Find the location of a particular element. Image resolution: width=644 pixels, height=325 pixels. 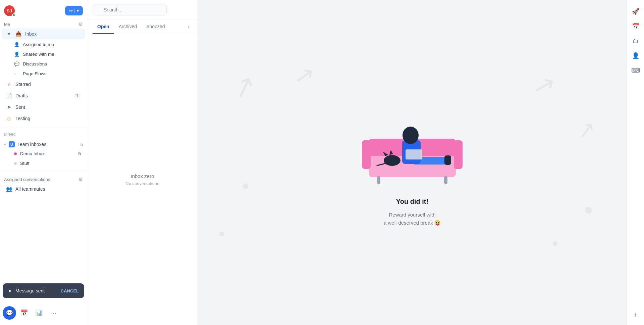

right-layers-button: 🗂 is located at coordinates (636, 41).